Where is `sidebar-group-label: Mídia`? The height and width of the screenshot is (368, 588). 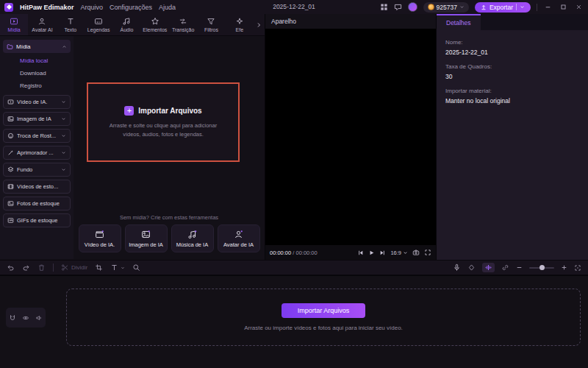
sidebar-group-label: Mídia is located at coordinates (37, 47).